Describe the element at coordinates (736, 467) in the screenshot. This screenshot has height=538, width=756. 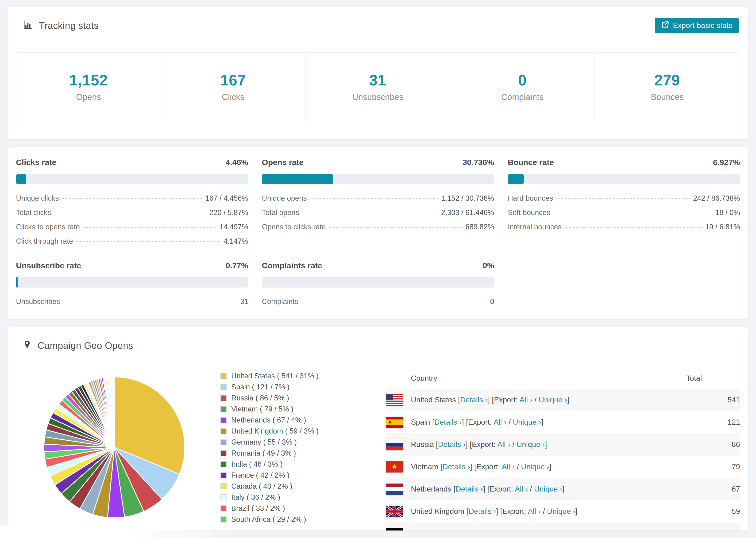
I see `total-value: 79` at that location.